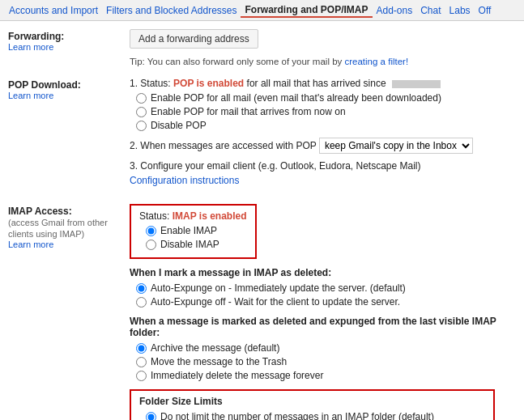 The height and width of the screenshot is (420, 524). Describe the element at coordinates (395, 11) in the screenshot. I see `nav-tab-addons: Add-ons` at that location.